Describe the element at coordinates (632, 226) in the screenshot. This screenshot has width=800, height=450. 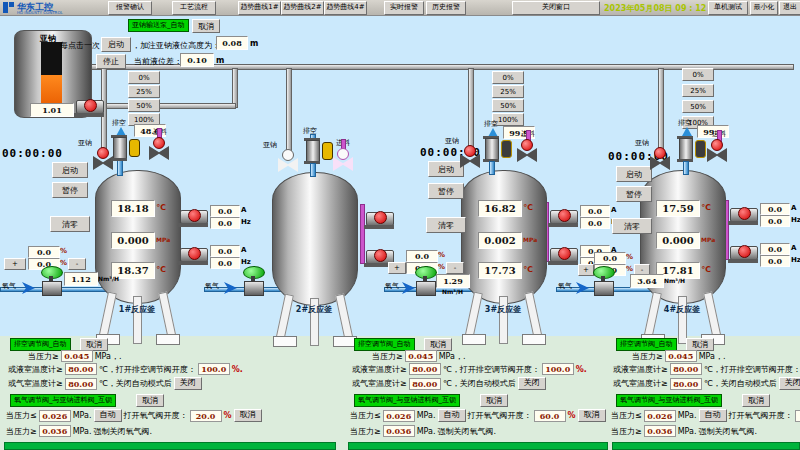
I see `reactor4-clear-button: 清零` at that location.